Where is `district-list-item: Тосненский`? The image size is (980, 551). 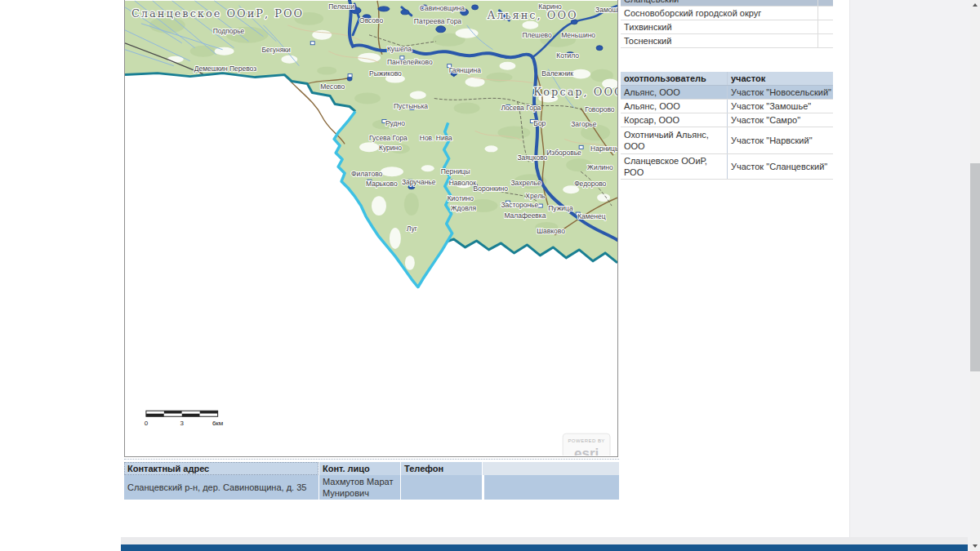 district-list-item: Тосненский is located at coordinates (727, 41).